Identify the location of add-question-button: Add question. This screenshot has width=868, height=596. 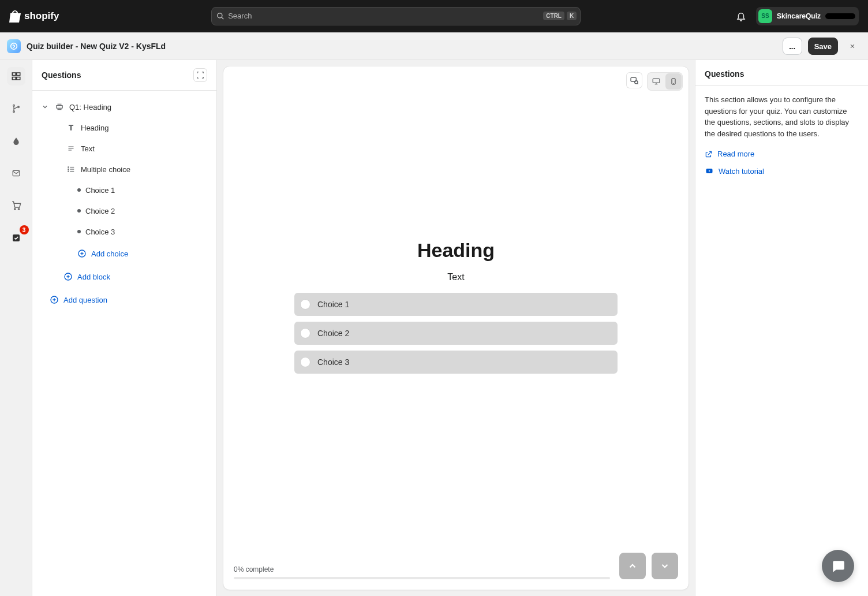
(125, 300).